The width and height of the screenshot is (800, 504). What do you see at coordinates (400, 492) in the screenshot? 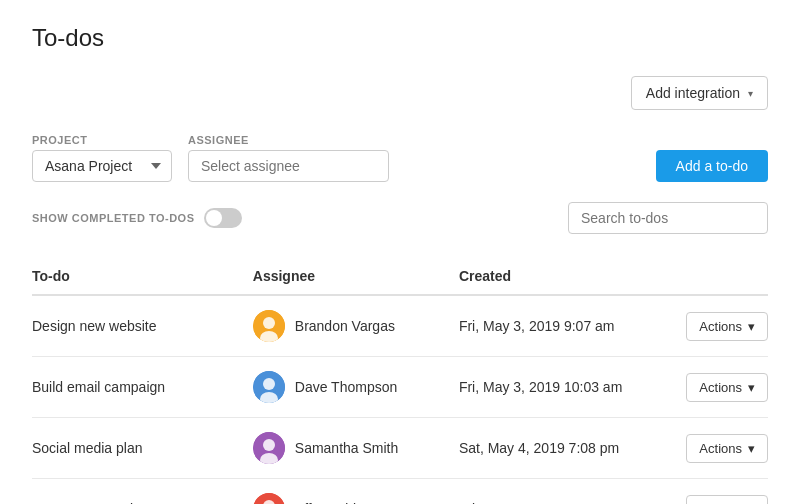
I see `table-row: Run test campaign Effy RodriguezFri, May…` at bounding box center [400, 492].